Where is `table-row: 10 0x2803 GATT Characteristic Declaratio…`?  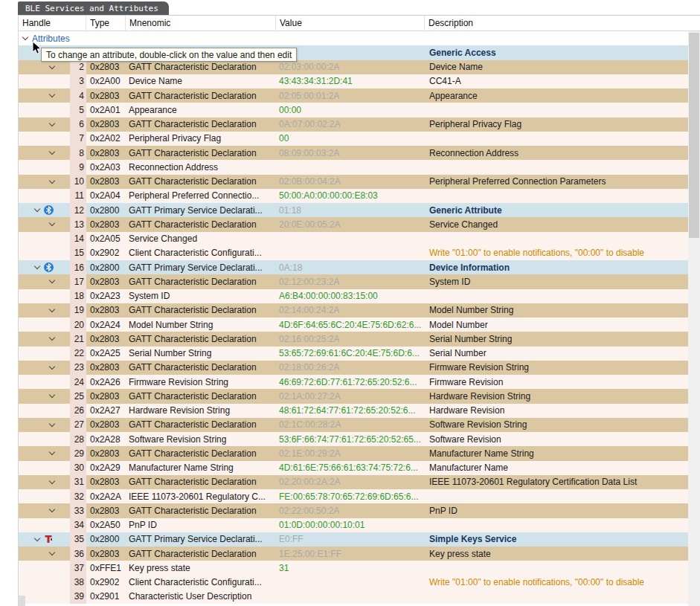 table-row: 10 0x2803 GATT Characteristic Declaratio… is located at coordinates (353, 181).